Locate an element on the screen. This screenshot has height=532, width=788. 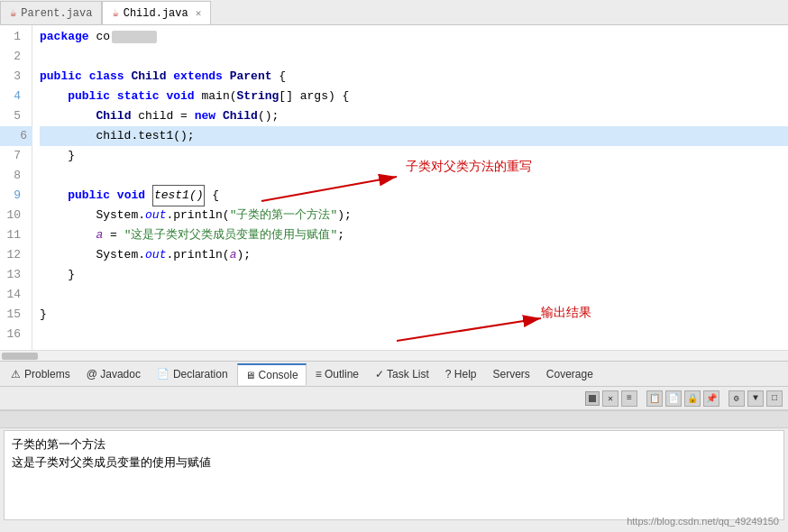
toolbar-terminate-btn: ✕ is located at coordinates (610, 399).